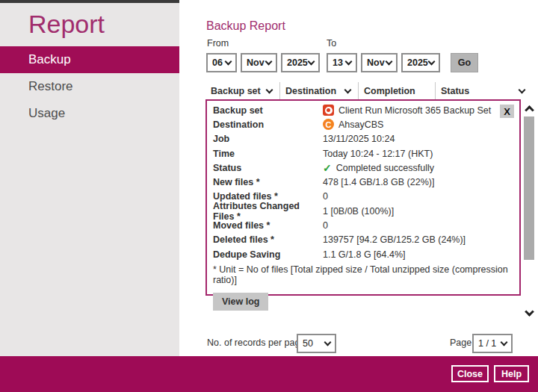  Describe the element at coordinates (363, 154) in the screenshot. I see `report-row-time: Time Today 10:24 - 12:17 (HKT)` at that location.